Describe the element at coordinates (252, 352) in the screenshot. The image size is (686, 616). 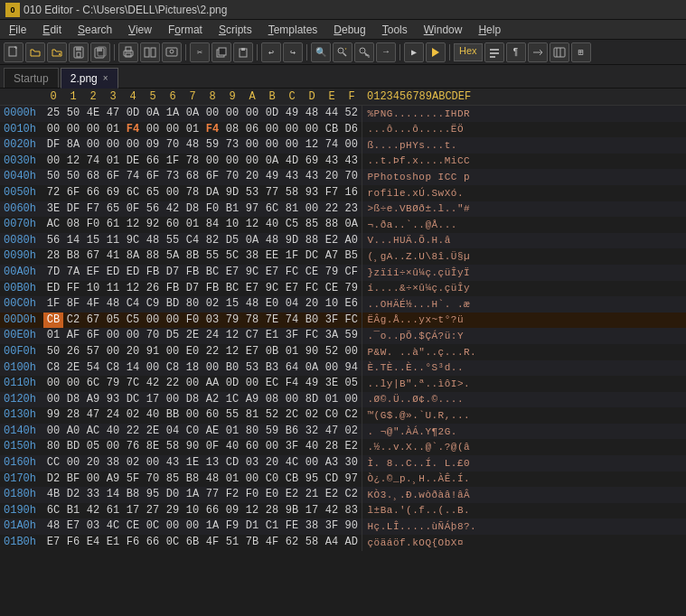
I see `hex-cell: E7` at that location.